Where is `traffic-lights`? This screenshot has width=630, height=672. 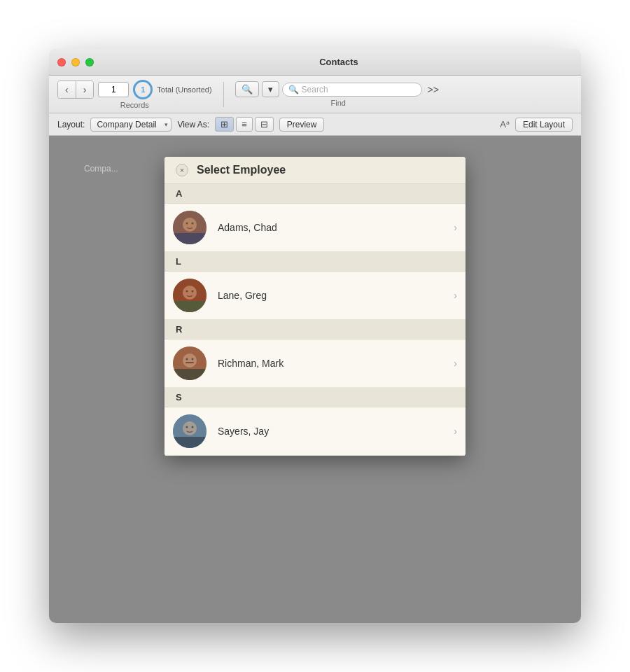 traffic-lights is located at coordinates (76, 62).